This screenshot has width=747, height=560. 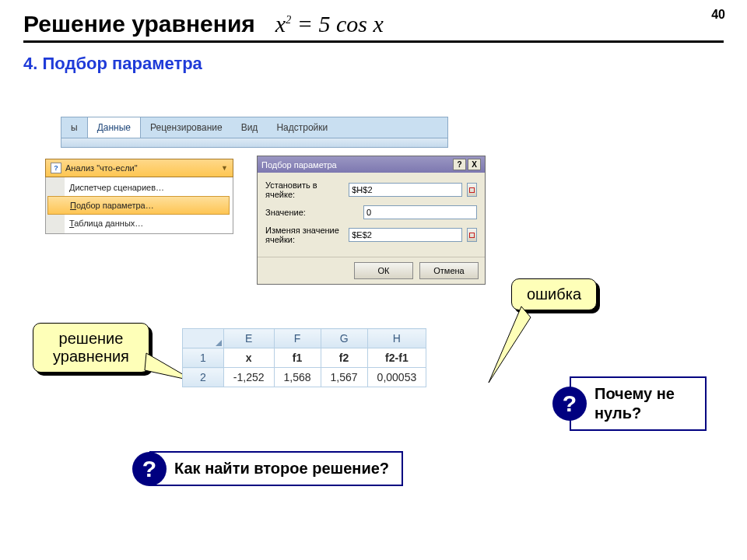 What do you see at coordinates (139, 205) in the screenshot?
I see `menu-item-goalseek: Подбор параметра…` at bounding box center [139, 205].